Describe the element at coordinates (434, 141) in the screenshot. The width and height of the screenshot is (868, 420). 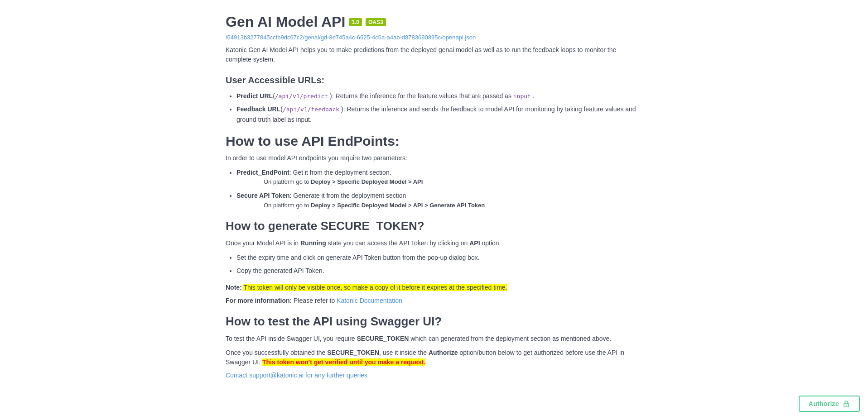
I see `how-to-use-heading: How to use API EndPoints:` at that location.